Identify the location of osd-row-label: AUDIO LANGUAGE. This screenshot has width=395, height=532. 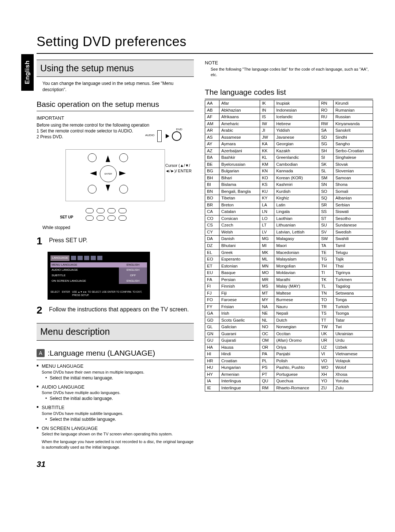
(85, 270).